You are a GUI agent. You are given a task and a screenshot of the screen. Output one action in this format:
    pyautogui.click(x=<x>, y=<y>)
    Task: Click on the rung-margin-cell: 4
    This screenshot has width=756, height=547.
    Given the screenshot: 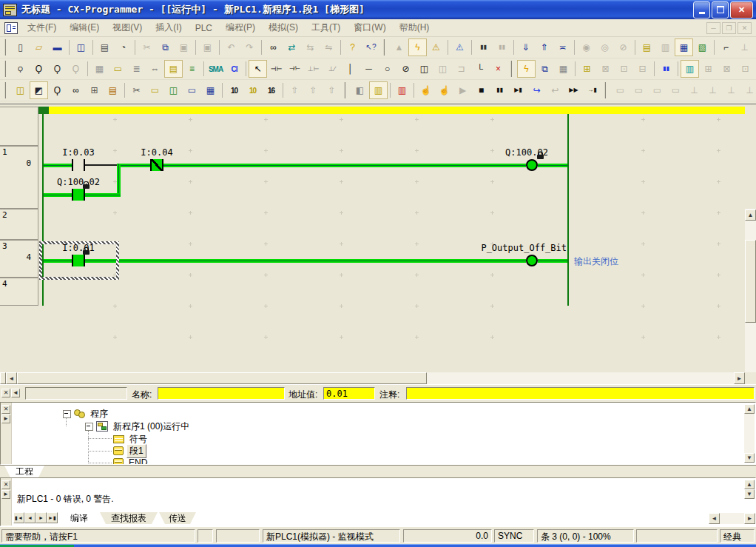 What is the action you would take?
    pyautogui.click(x=19, y=292)
    